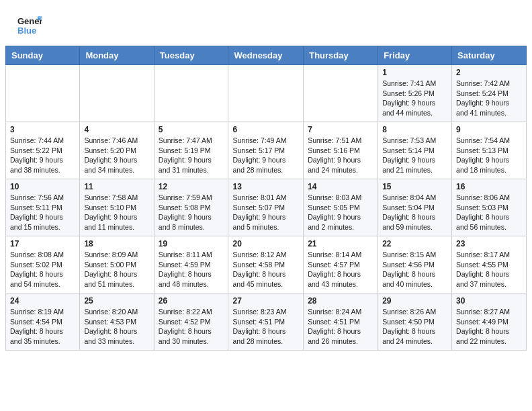 This screenshot has height=411, width=532. Describe the element at coordinates (117, 265) in the screenshot. I see `calendar-cell: 18Sunrise: 8:09 AM Sunset: 5:00 PM Dayli…` at that location.